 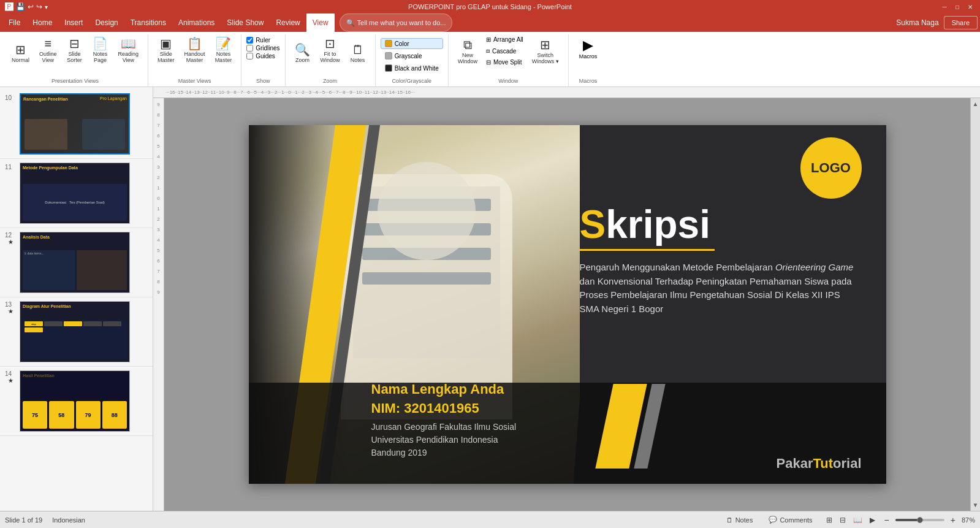 I want to click on zoom-btn: 🔍 Zoom, so click(x=303, y=53).